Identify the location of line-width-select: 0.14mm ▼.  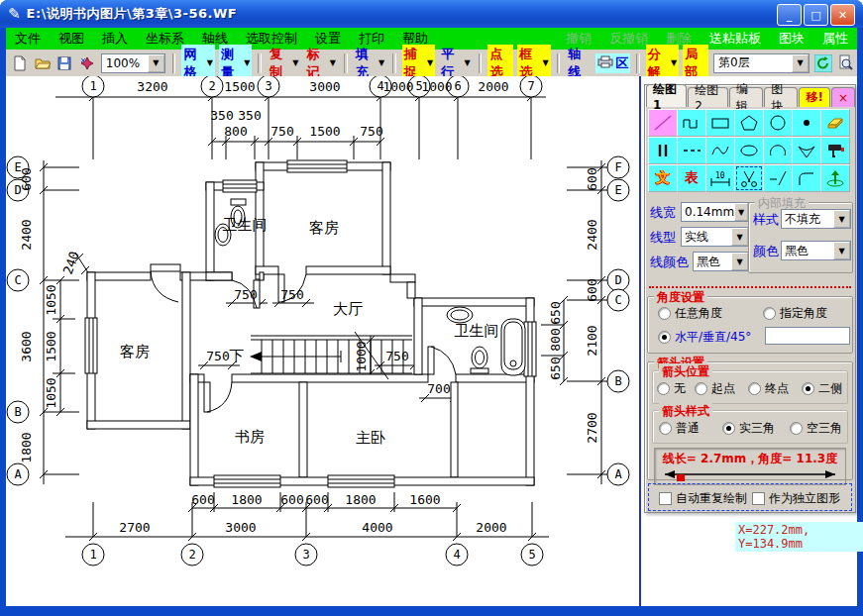
(715, 212).